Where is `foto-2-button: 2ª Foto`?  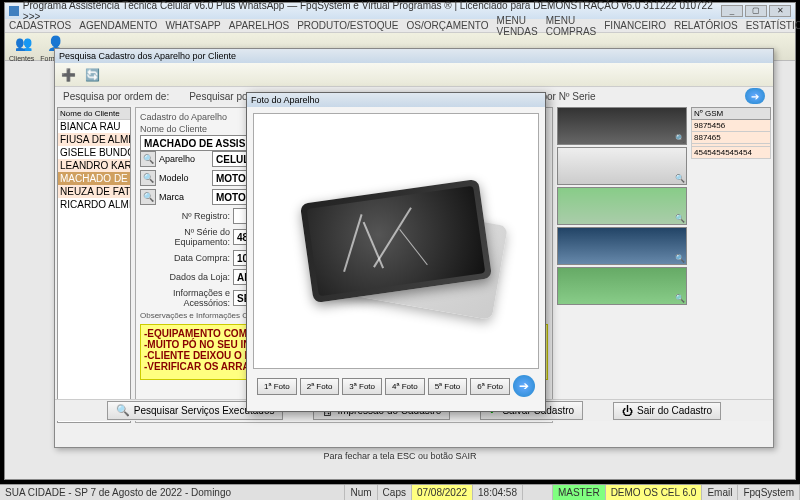 foto-2-button: 2ª Foto is located at coordinates (320, 386).